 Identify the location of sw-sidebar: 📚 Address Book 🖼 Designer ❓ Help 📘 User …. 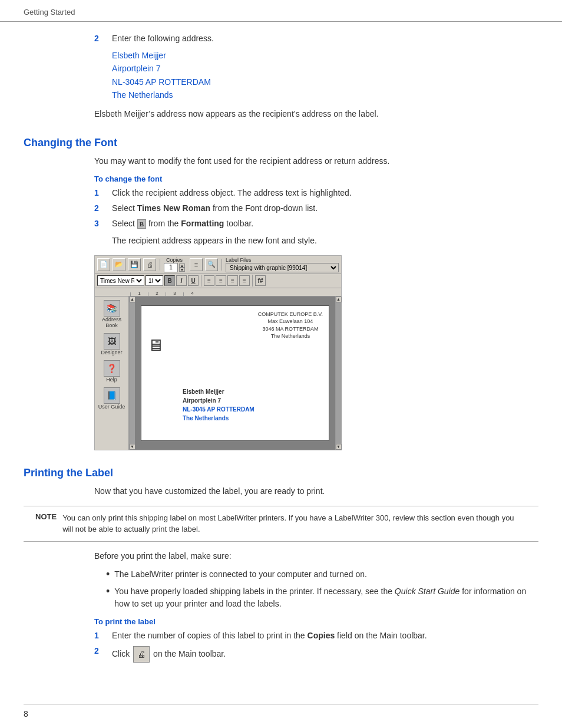
(112, 373).